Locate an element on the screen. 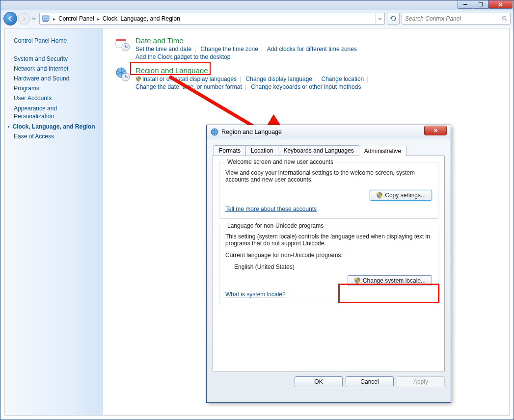 The height and width of the screenshot is (420, 514). tab-location: Location is located at coordinates (262, 150).